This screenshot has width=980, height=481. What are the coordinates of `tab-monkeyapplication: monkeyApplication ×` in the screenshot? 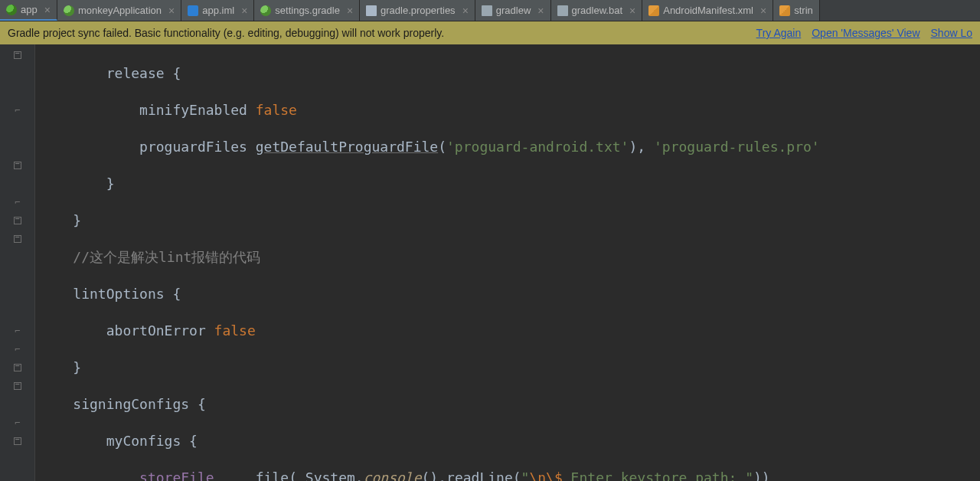 It's located at (119, 11).